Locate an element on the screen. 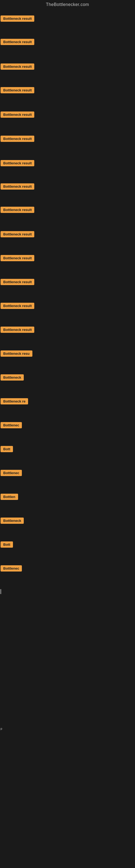  bottleneck-badge-9: Bottleneck result is located at coordinates (17, 210).